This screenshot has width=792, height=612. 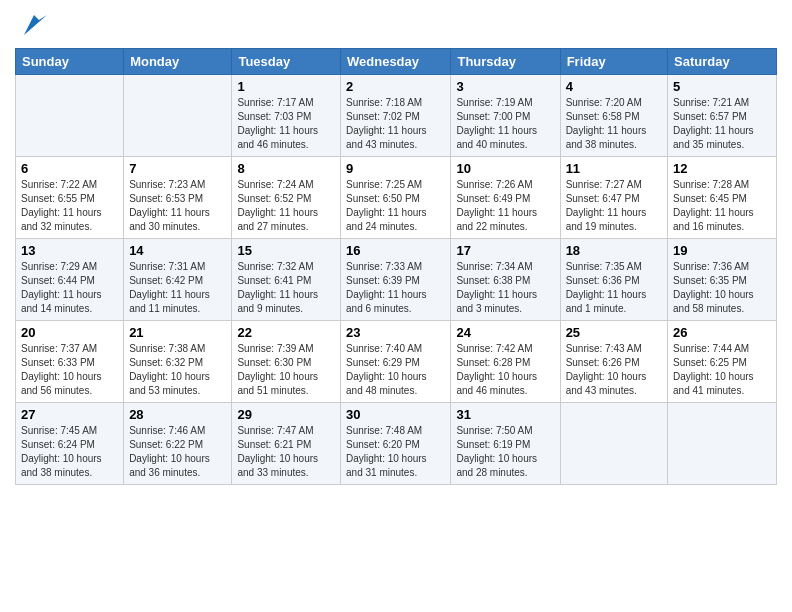 I want to click on day-info: Sunrise: 7:25 AMSunset: 6:50 PMDaylight:…, so click(x=396, y=206).